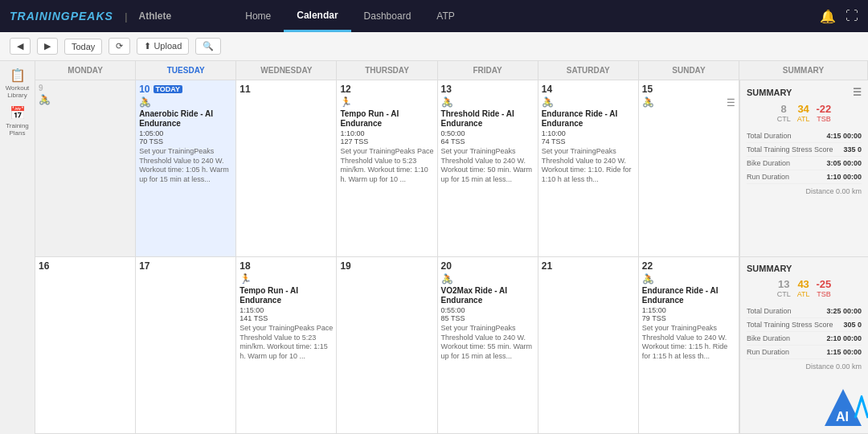 The width and height of the screenshot is (868, 434). What do you see at coordinates (843, 408) in the screenshot?
I see `ai-badge: AI` at bounding box center [843, 408].